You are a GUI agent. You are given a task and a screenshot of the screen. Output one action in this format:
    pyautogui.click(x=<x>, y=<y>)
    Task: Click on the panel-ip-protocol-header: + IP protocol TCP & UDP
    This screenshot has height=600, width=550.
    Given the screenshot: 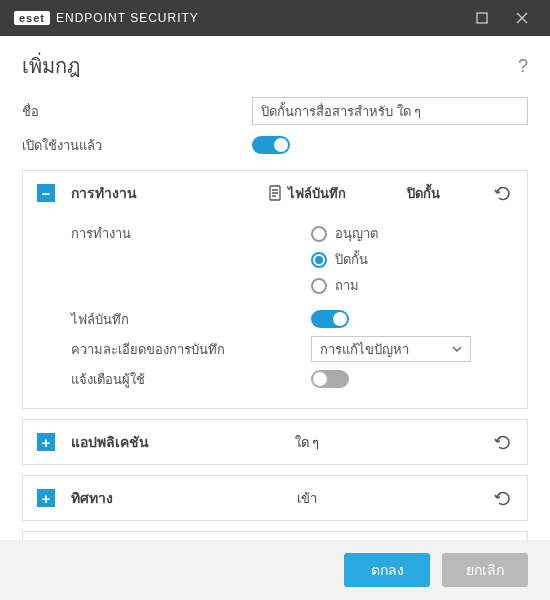 What is the action you would take?
    pyautogui.click(x=275, y=536)
    